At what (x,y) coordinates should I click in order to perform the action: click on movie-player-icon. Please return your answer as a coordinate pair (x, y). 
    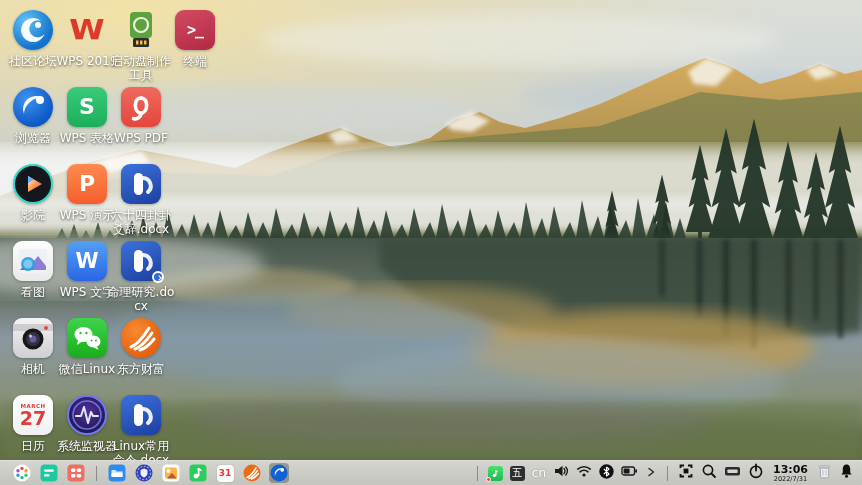
    Looking at the image, I should click on (33, 184).